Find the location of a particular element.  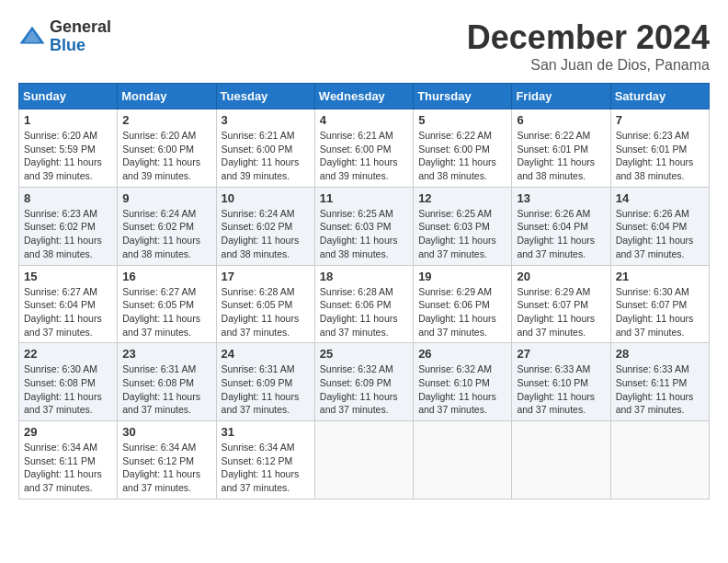

day-number: 29 is located at coordinates (68, 432).